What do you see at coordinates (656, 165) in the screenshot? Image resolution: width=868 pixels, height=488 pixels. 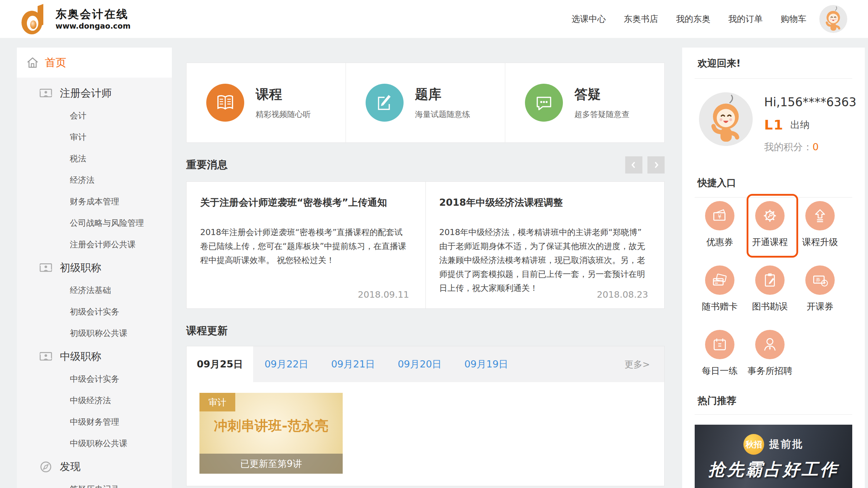 I see `carousel-next-button` at bounding box center [656, 165].